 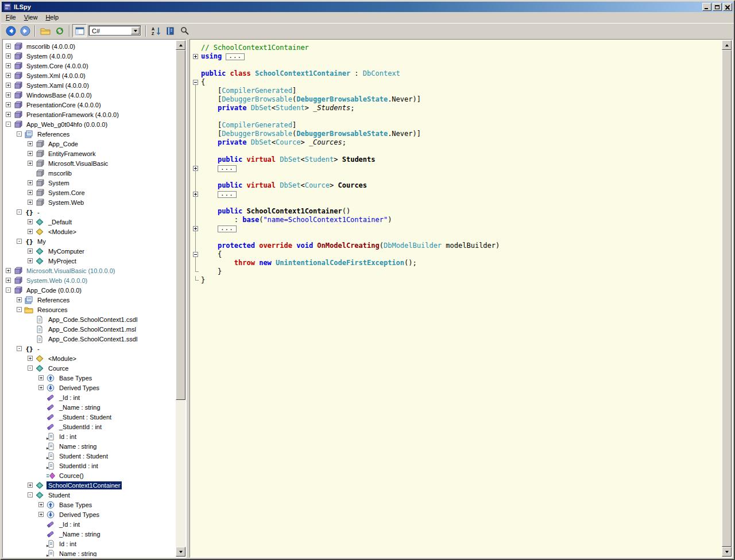 I want to click on tree-item: App_Code.SchoolContext1.msl, so click(x=90, y=329).